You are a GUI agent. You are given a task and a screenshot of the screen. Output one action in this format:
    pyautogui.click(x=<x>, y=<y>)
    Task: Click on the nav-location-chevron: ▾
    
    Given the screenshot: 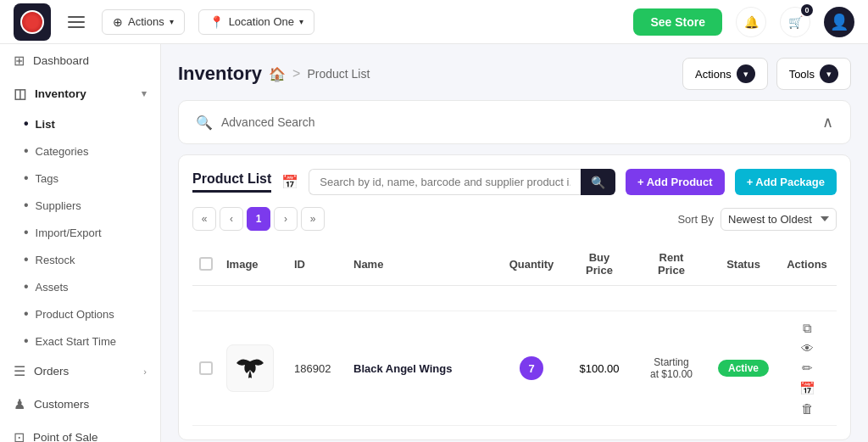 What is the action you would take?
    pyautogui.click(x=302, y=22)
    